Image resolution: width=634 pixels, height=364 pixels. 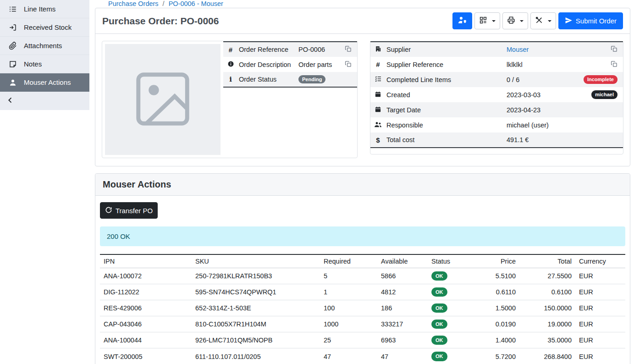 I want to click on print-actions-button, so click(x=515, y=21).